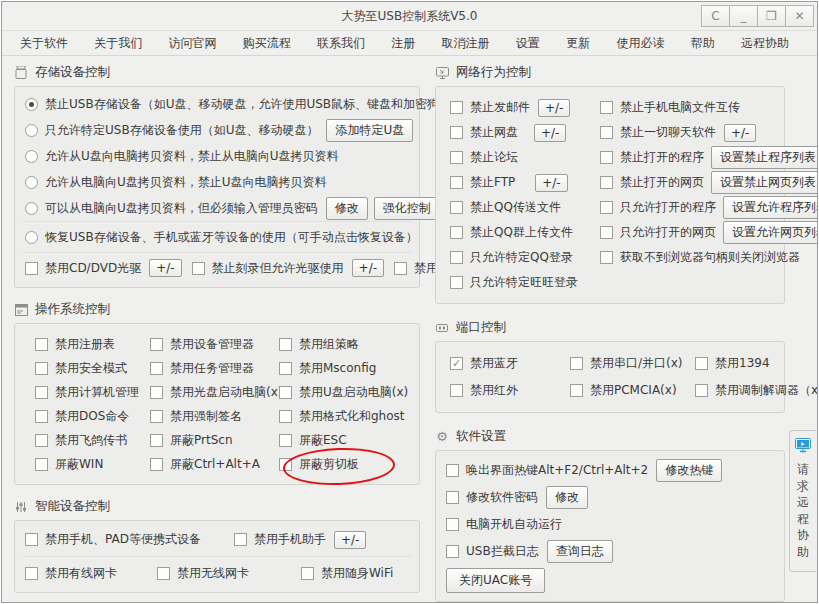 This screenshot has height=604, width=819. Describe the element at coordinates (770, 232) in the screenshot. I see `set-allowed-webpages-button: 设置允许网页列表` at that location.